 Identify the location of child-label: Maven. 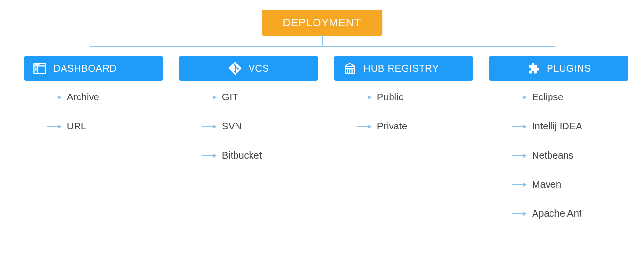
(544, 184).